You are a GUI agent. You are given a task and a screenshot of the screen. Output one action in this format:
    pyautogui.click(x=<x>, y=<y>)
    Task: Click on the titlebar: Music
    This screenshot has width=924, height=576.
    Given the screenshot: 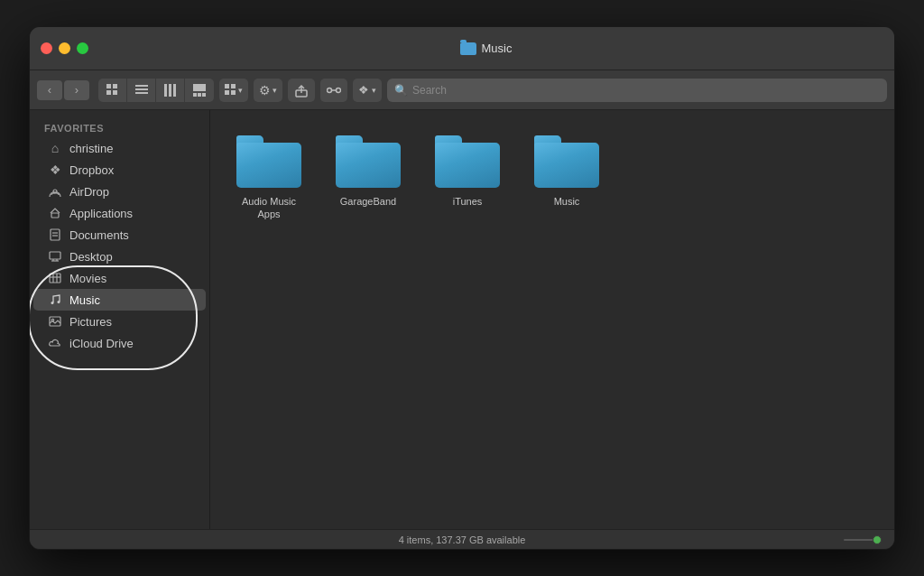 What is the action you would take?
    pyautogui.click(x=462, y=49)
    